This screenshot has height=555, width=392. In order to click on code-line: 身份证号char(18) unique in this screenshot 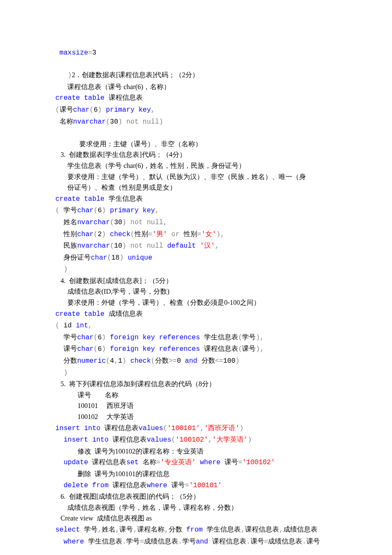, I will do `click(196, 258)`.